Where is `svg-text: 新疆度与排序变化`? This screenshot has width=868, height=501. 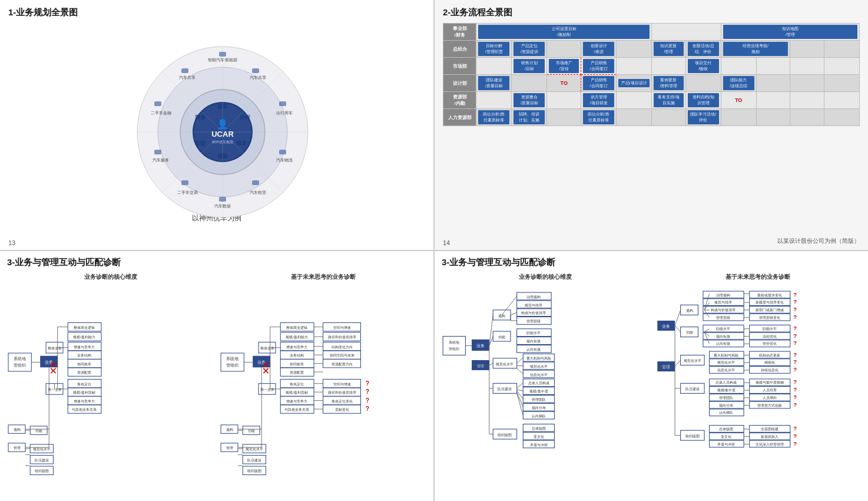 svg-text: 新疆度与排序变化 is located at coordinates (770, 302).